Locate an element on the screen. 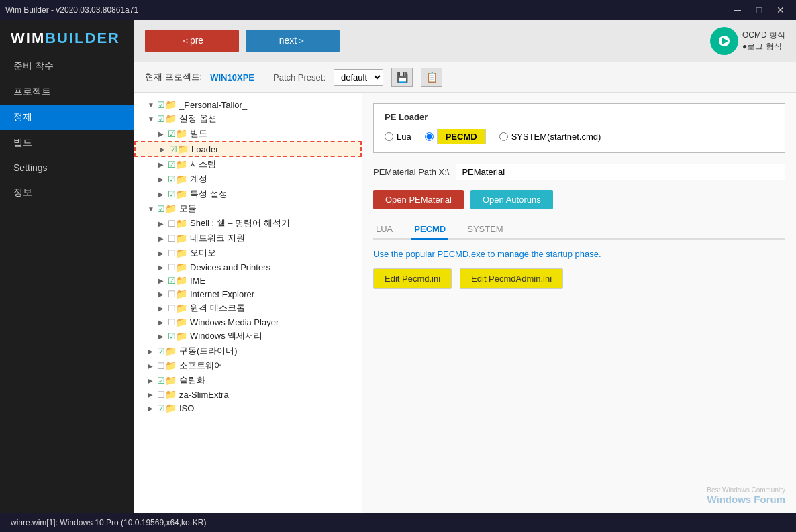 Image resolution: width=796 pixels, height=532 pixels. ocmd-label: OCMD 형식 is located at coordinates (764, 35).